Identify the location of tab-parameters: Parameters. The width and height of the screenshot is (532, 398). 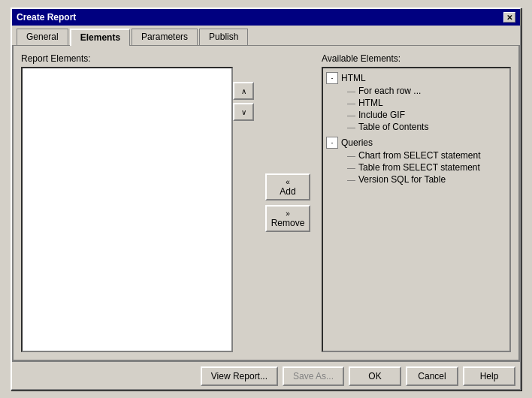
(165, 37).